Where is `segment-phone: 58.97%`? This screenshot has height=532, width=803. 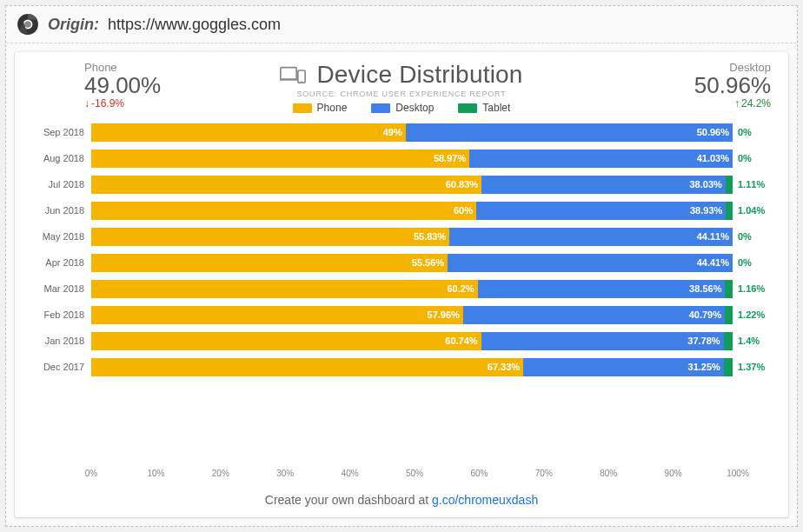
segment-phone: 58.97% is located at coordinates (280, 158).